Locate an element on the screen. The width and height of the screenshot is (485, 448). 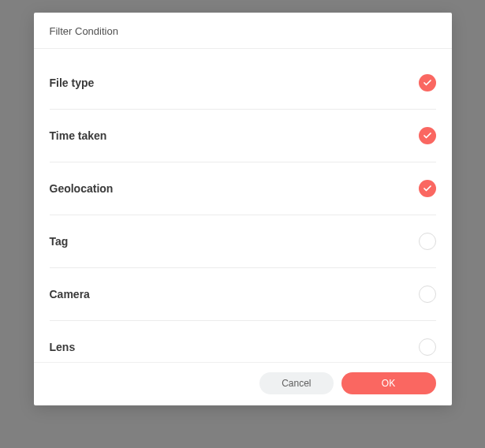
filter-item-label: Camera is located at coordinates (69, 294).